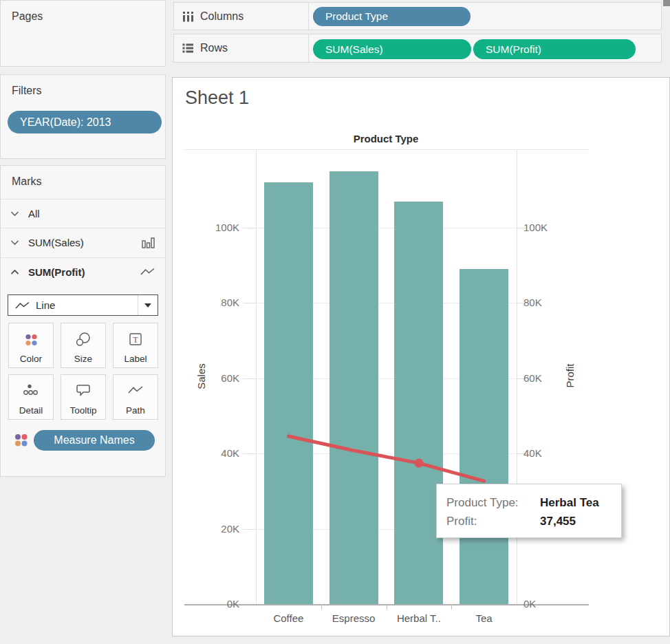 The height and width of the screenshot is (644, 670). I want to click on marks-row-all: All, so click(83, 213).